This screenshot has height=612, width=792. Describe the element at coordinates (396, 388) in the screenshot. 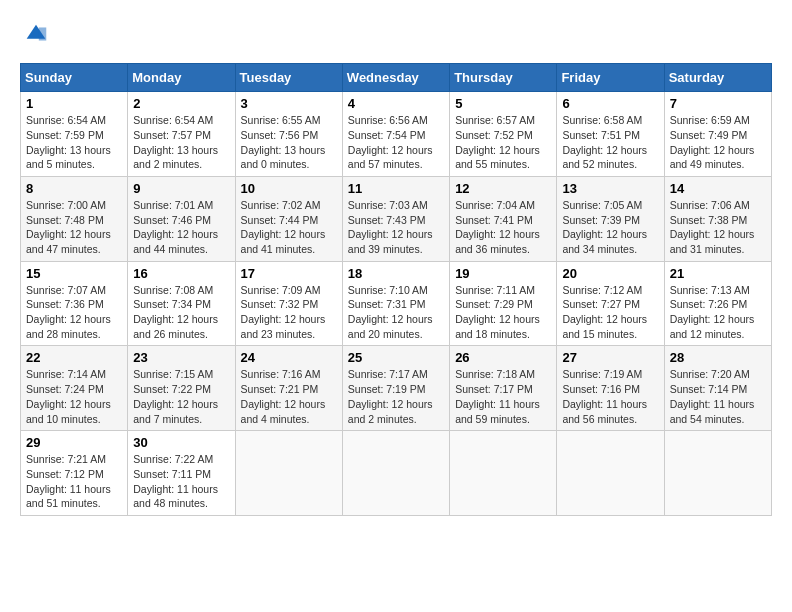

I see `calendar-cell: 25 Sunrise: 7:17 AM Sunset: 7:19 PM Dayl…` at that location.